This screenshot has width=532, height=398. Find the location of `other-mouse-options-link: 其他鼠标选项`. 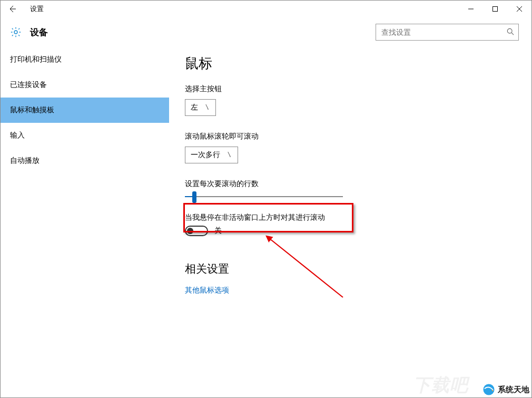

other-mouse-options-link: 其他鼠标选项 is located at coordinates (350, 290).